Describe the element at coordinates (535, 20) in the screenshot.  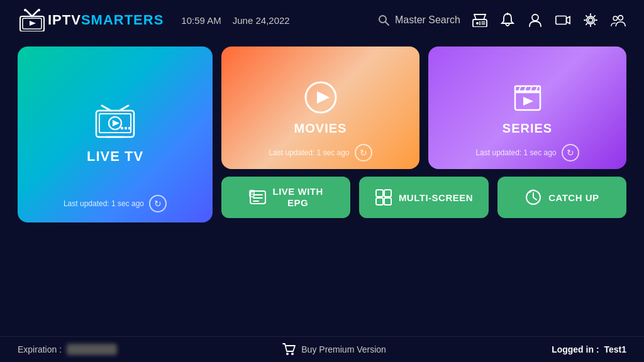
I see `user-icon` at that location.